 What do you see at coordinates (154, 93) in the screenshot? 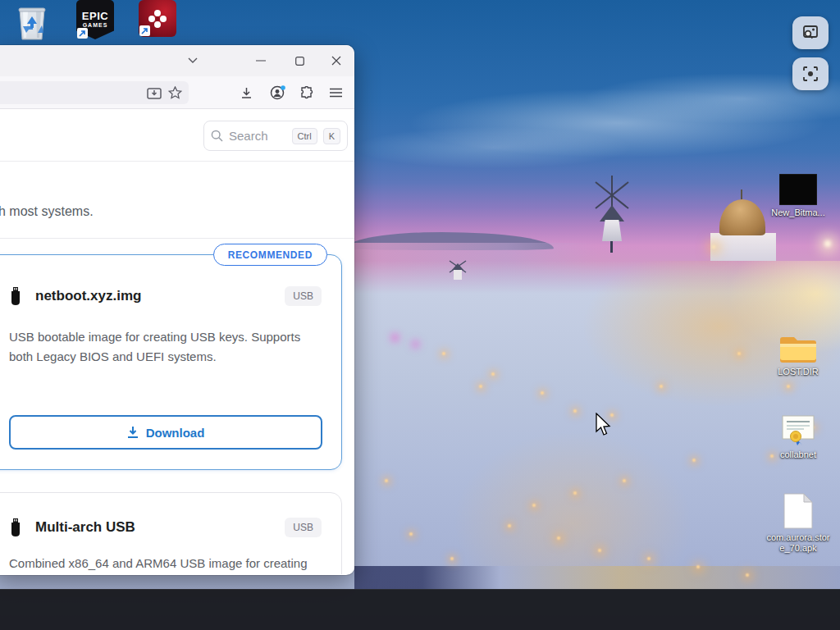
I see `save-page-icon` at bounding box center [154, 93].